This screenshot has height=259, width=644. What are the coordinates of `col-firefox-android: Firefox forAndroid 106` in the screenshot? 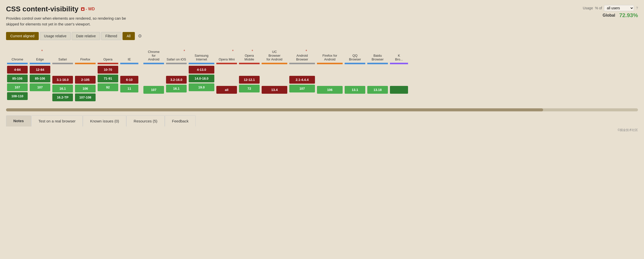 It's located at (330, 75).